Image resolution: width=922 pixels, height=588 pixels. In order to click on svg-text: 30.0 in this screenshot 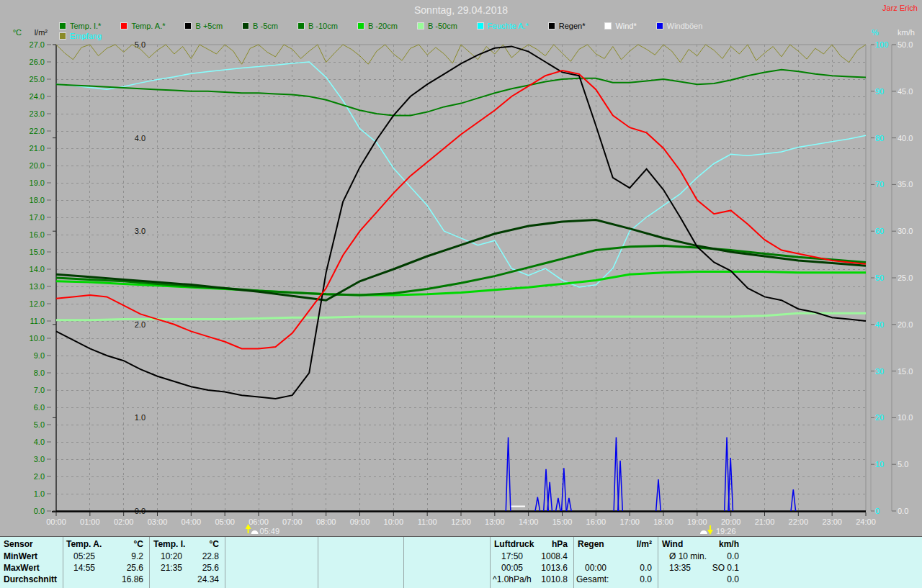, I will do `click(905, 231)`.